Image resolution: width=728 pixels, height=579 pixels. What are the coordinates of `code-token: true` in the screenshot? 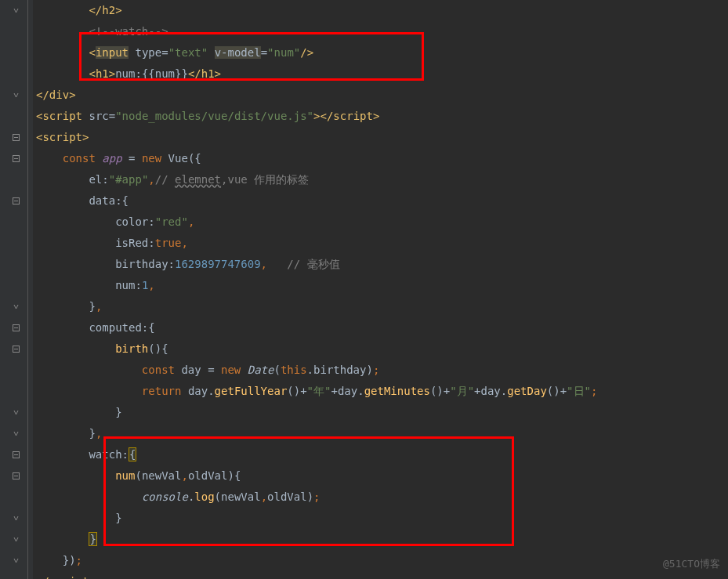 It's located at (168, 243).